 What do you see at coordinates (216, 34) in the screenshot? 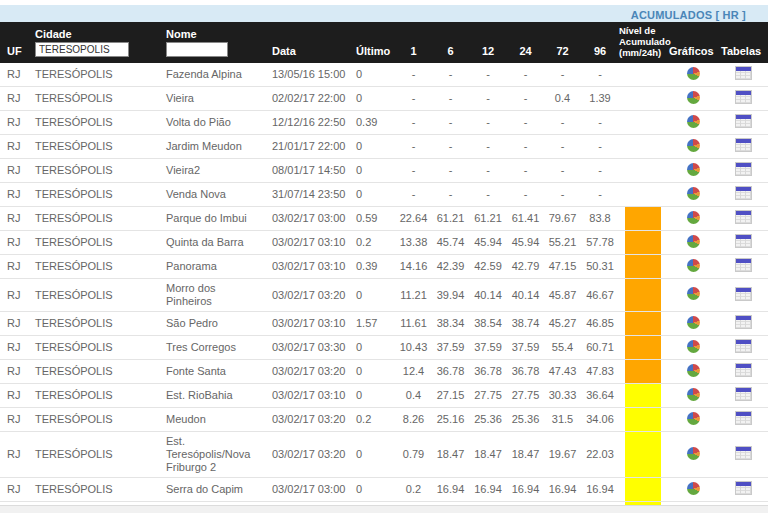
I see `nome-filter-label: Nome` at bounding box center [216, 34].